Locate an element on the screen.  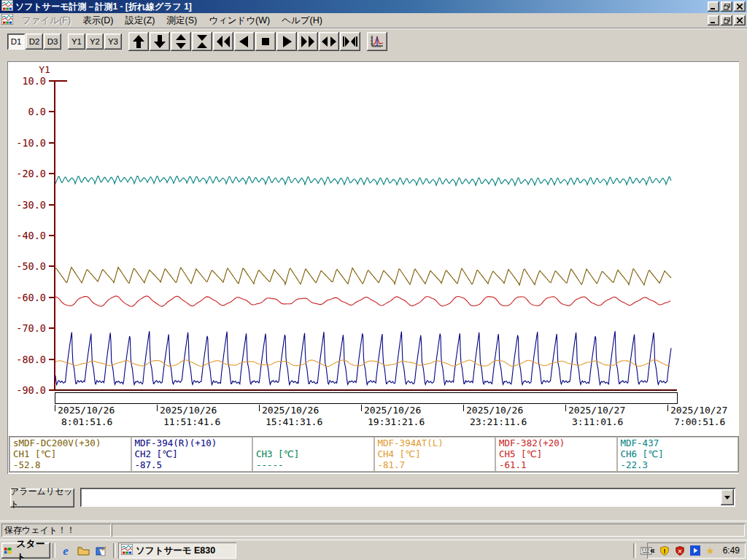
menu-item-3: 測定(S) is located at coordinates (182, 20).